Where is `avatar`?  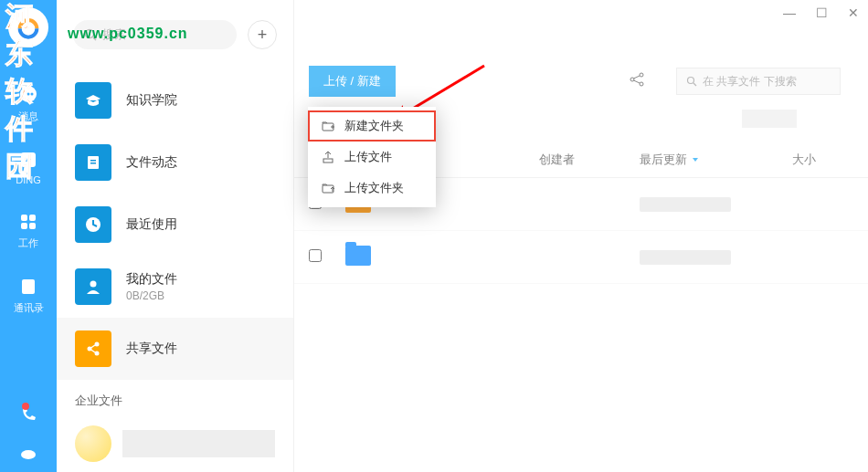 avatar is located at coordinates (28, 27).